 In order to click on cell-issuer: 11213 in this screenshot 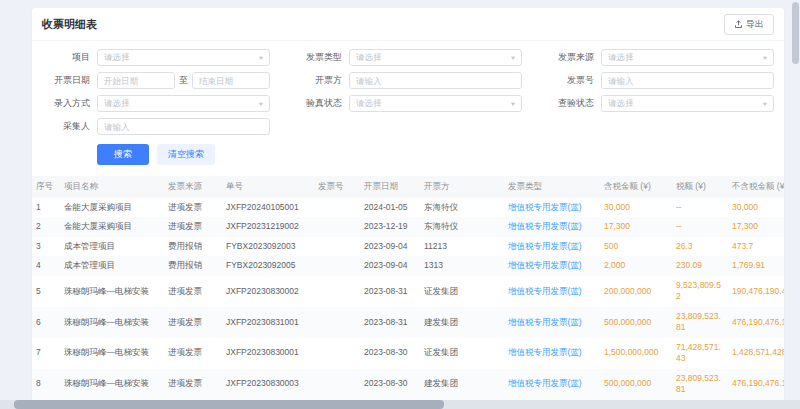, I will do `click(462, 246)`.